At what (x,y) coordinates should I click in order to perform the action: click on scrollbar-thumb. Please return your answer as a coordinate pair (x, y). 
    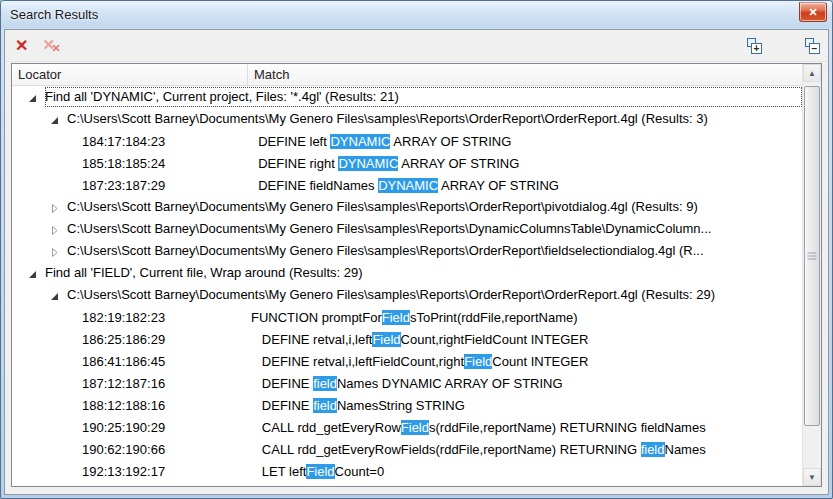
    Looking at the image, I should click on (812, 256).